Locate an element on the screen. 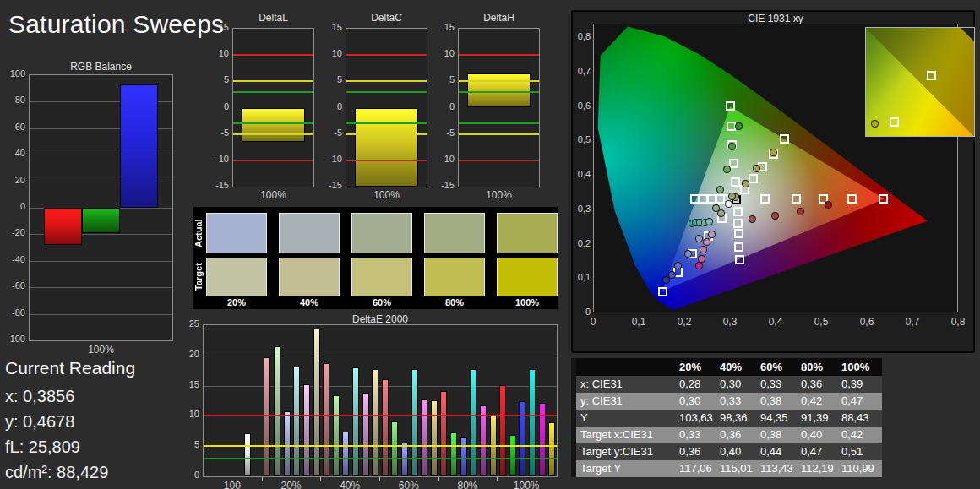 This screenshot has width=980, height=489. rgb-bar-green is located at coordinates (101, 220).